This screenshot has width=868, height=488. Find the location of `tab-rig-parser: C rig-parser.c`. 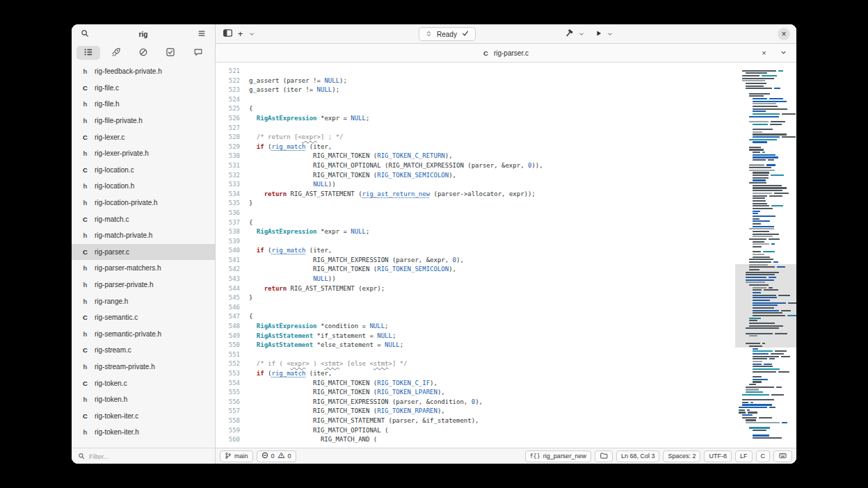

tab-rig-parser: C rig-parser.c is located at coordinates (506, 53).